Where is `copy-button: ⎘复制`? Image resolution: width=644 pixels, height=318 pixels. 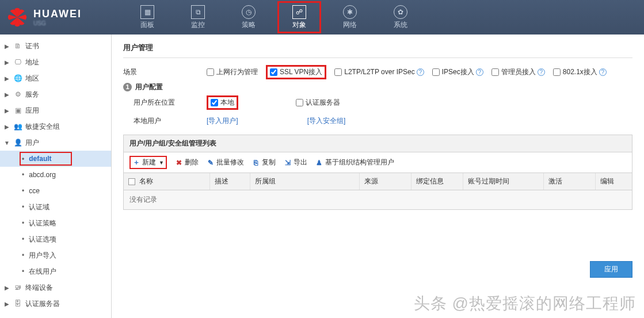 copy-button: ⎘复制 is located at coordinates (264, 162).